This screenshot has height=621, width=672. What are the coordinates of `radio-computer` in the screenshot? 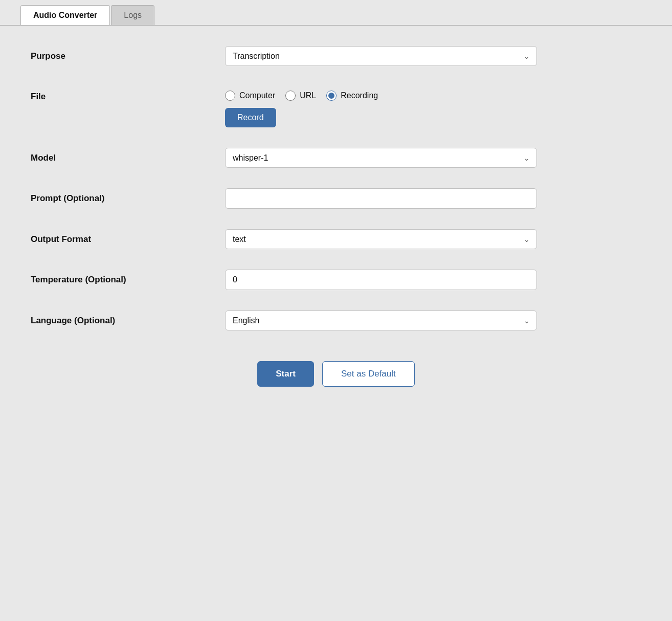 It's located at (230, 96).